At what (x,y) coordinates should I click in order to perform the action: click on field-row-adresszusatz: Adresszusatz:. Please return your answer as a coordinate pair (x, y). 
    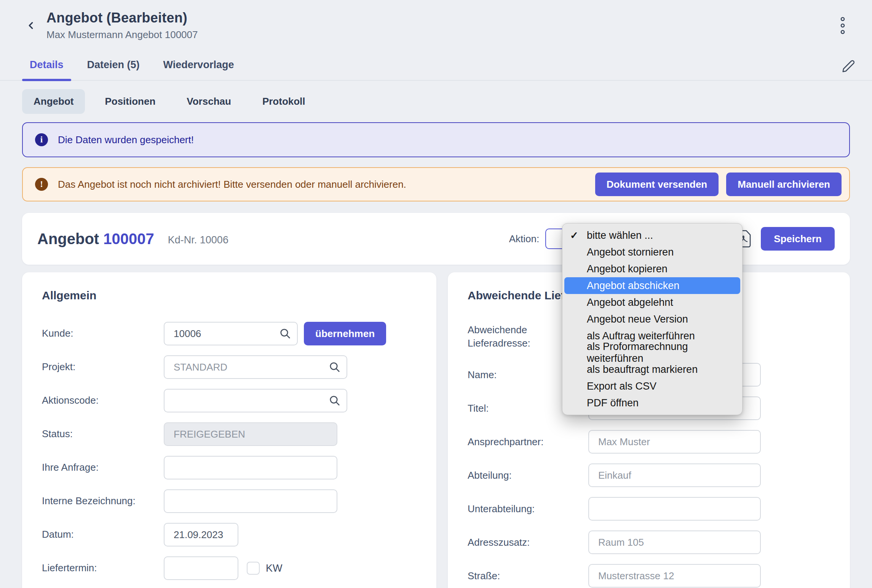
    Looking at the image, I should click on (649, 542).